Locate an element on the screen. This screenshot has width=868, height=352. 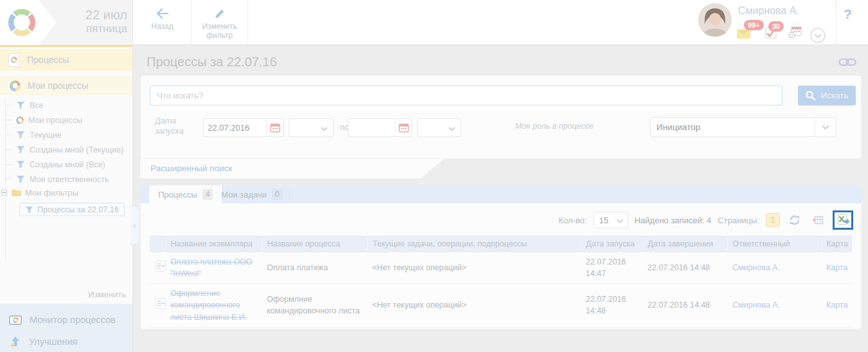
edit-filter-button: Изменить фильтр is located at coordinates (220, 23).